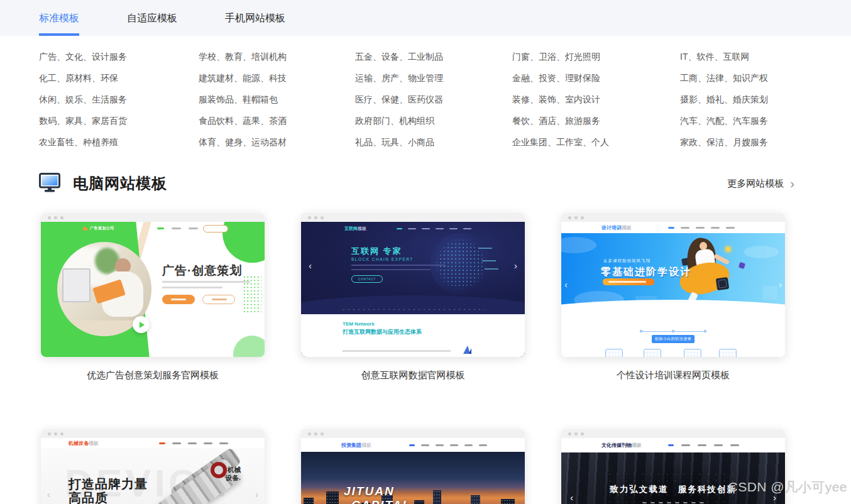 The width and height of the screenshot is (851, 504). What do you see at coordinates (59, 18) in the screenshot?
I see `tab-standard-template: 标准模板` at bounding box center [59, 18].